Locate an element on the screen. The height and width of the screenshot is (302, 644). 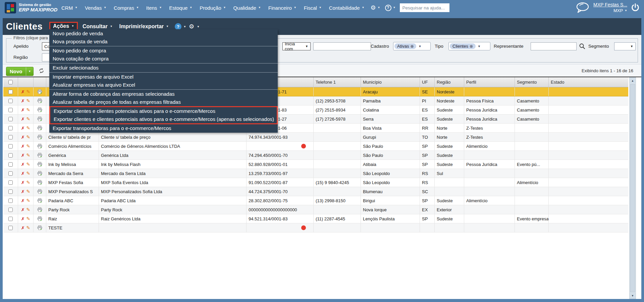
menu-item: Exportar transportadoras para o e-commer… is located at coordinates (164, 128).